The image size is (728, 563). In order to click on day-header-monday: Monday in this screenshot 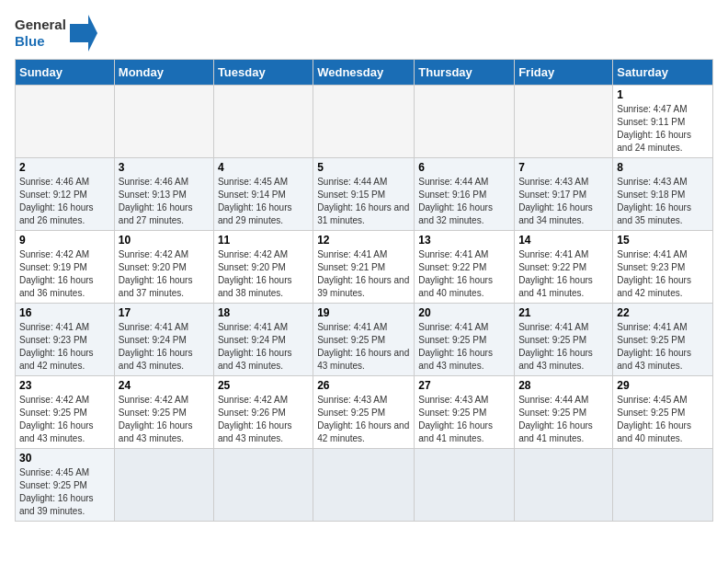, I will do `click(164, 73)`.